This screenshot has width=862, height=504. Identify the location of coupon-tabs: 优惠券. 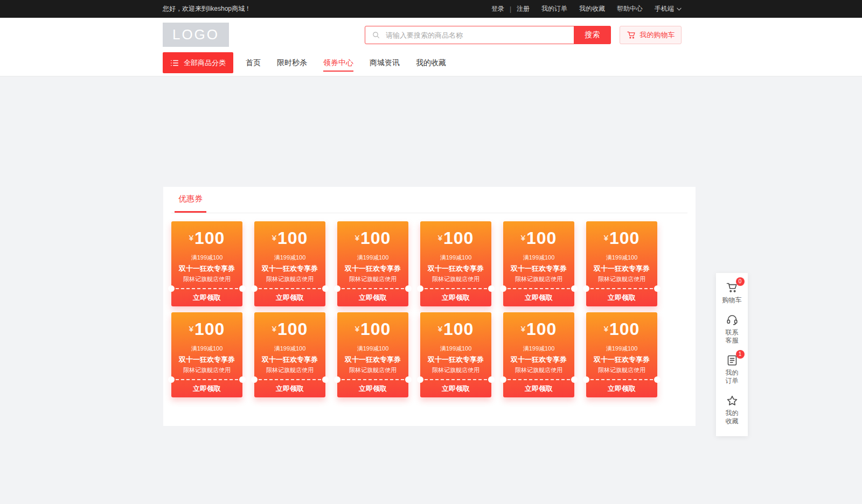
(429, 200).